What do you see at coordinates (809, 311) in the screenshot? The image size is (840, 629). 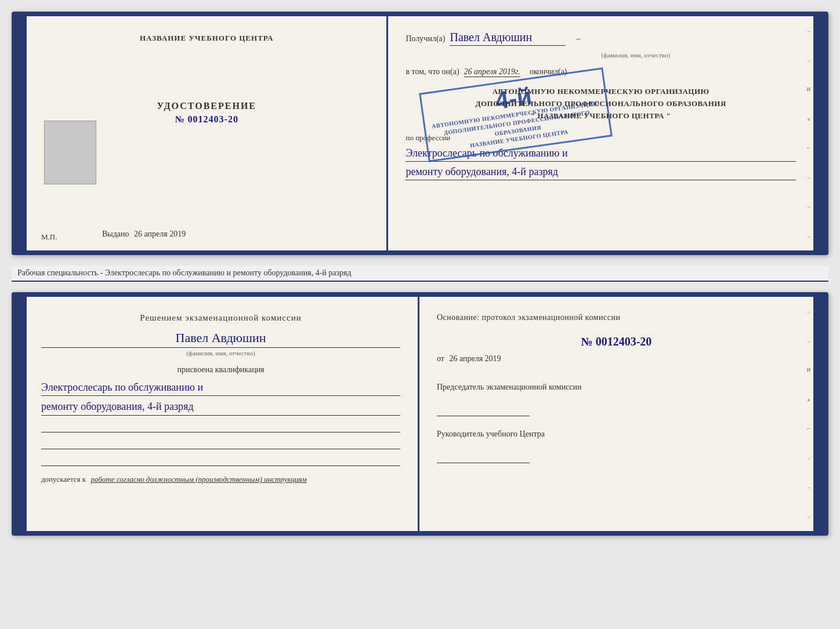 I see `bdash1: –` at bounding box center [809, 311].